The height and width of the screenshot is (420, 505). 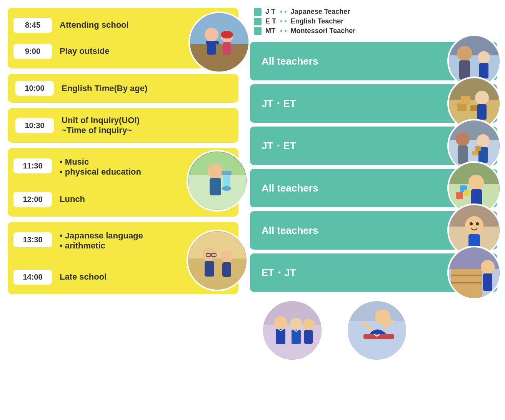 What do you see at coordinates (35, 88) in the screenshot?
I see `time-1000: 10:00` at bounding box center [35, 88].